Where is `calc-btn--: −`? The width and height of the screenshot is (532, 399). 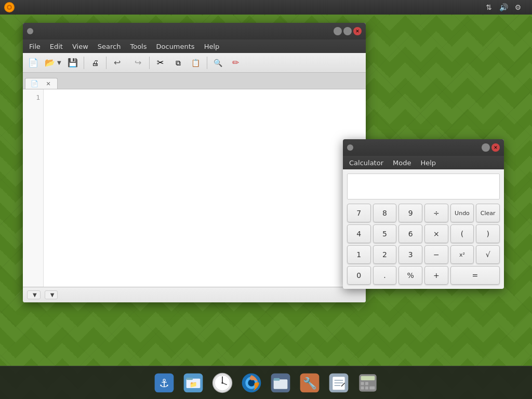
calc-btn--: − is located at coordinates (436, 255).